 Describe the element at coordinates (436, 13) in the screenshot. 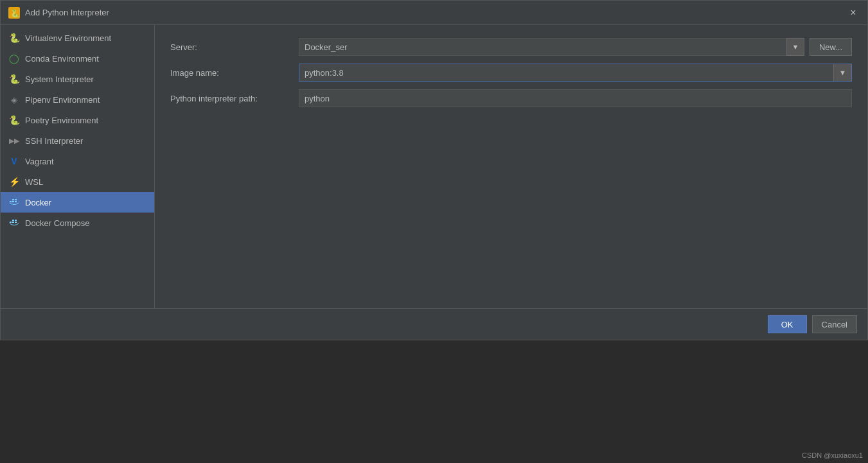

I see `dialog-title: Add Python Interpreter` at that location.